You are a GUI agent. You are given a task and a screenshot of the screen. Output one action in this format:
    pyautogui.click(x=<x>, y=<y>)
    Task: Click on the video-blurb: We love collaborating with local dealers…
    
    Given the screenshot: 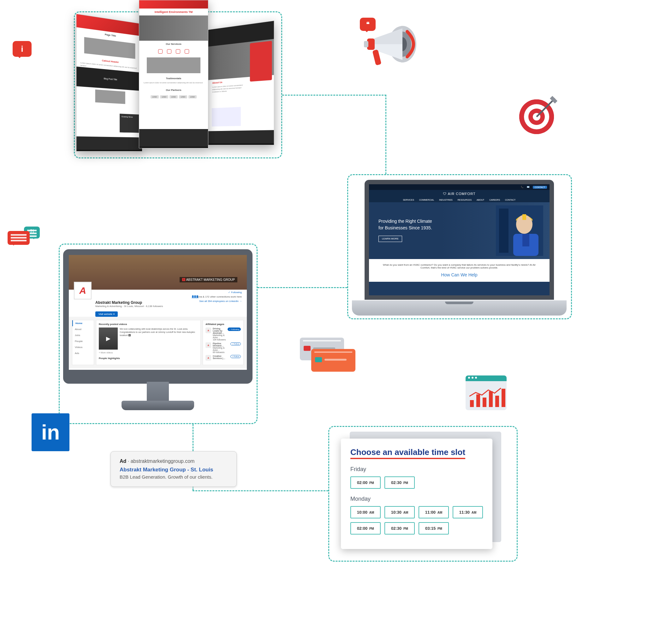 What is the action you would take?
    pyautogui.click(x=159, y=339)
    